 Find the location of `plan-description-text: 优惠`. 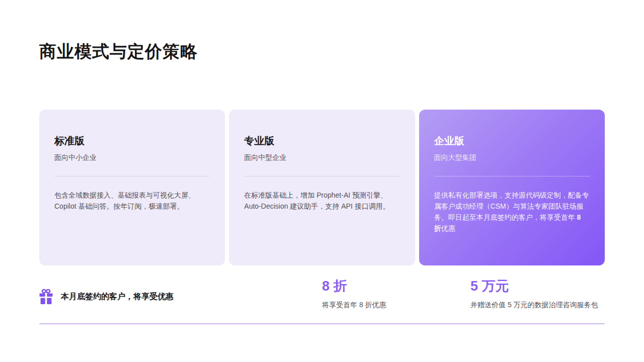

plan-description-text: 优惠 is located at coordinates (448, 228).